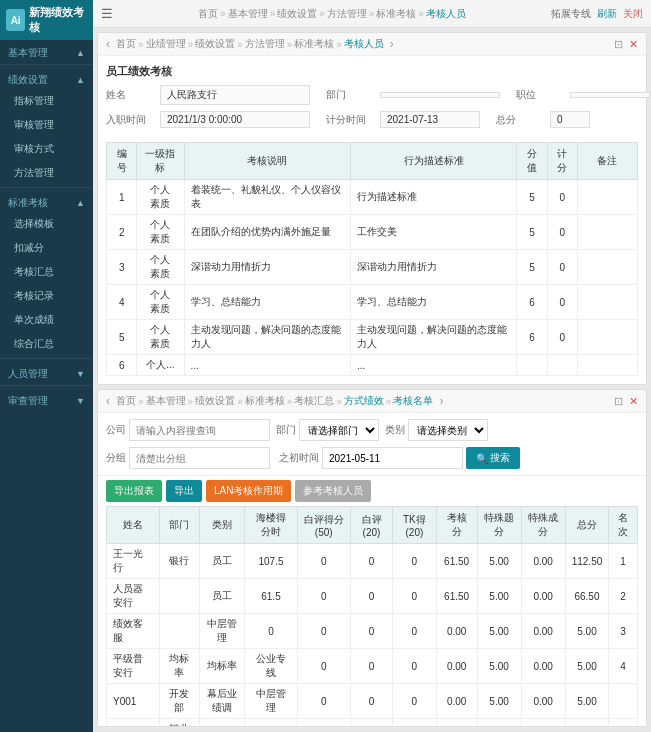 This screenshot has width=651, height=732. I want to click on cell-score, so click(532, 366).